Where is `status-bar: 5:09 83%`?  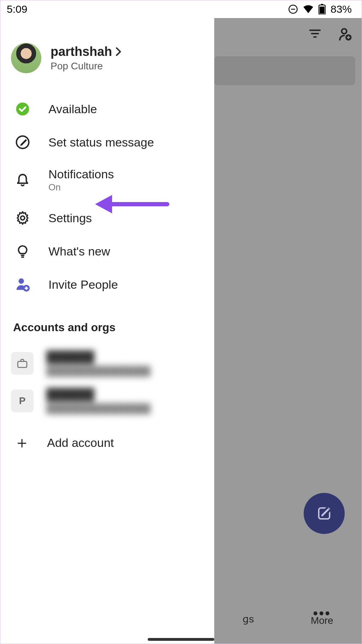 status-bar: 5:09 83% is located at coordinates (181, 9).